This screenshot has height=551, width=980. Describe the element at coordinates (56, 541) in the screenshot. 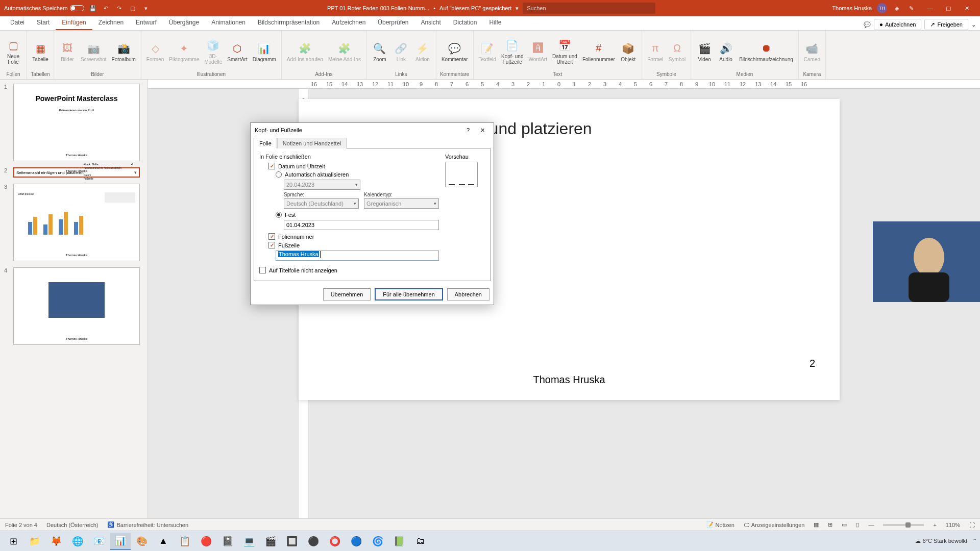

I see `firefox-icon: 🦊` at that location.